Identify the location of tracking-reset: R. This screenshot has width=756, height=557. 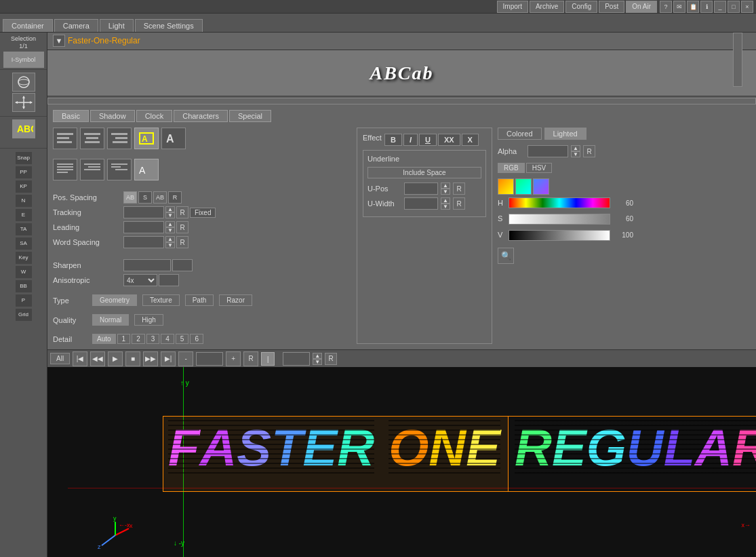
(182, 212).